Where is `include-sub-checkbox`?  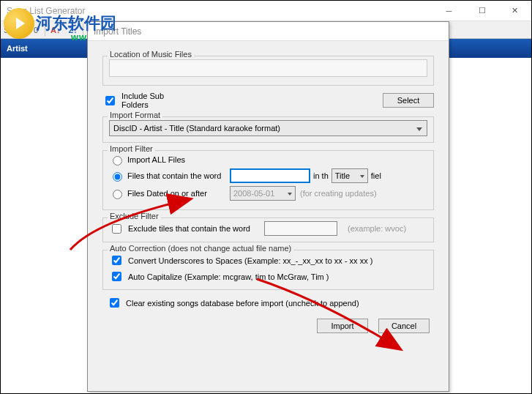
include-sub-checkbox is located at coordinates (110, 101).